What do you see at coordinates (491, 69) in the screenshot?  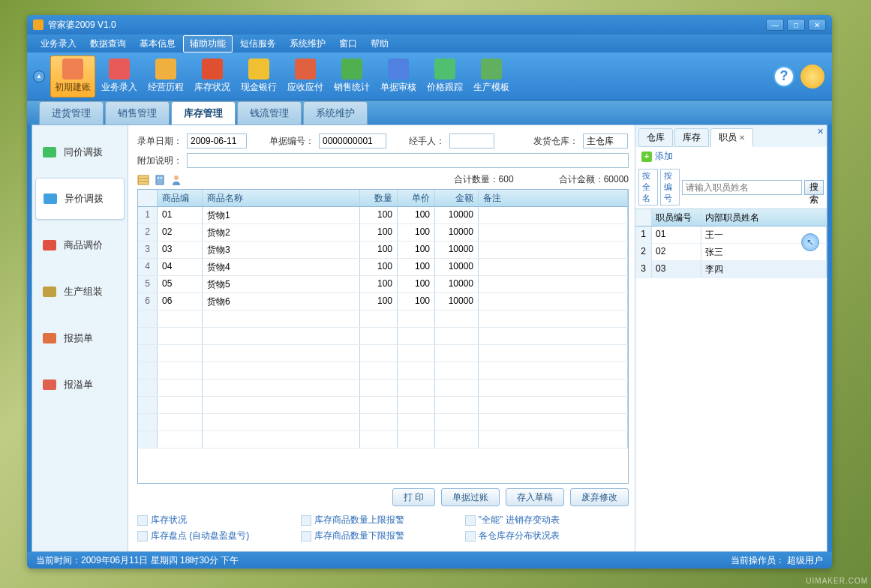 I see `toolbar-icon` at bounding box center [491, 69].